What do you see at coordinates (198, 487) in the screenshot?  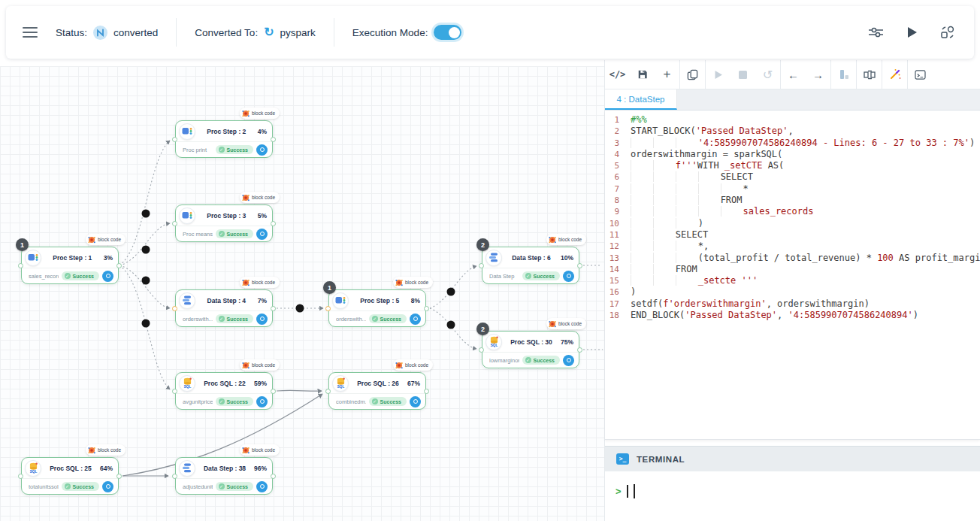 I see `node-dataset-label: adjustedunit...` at bounding box center [198, 487].